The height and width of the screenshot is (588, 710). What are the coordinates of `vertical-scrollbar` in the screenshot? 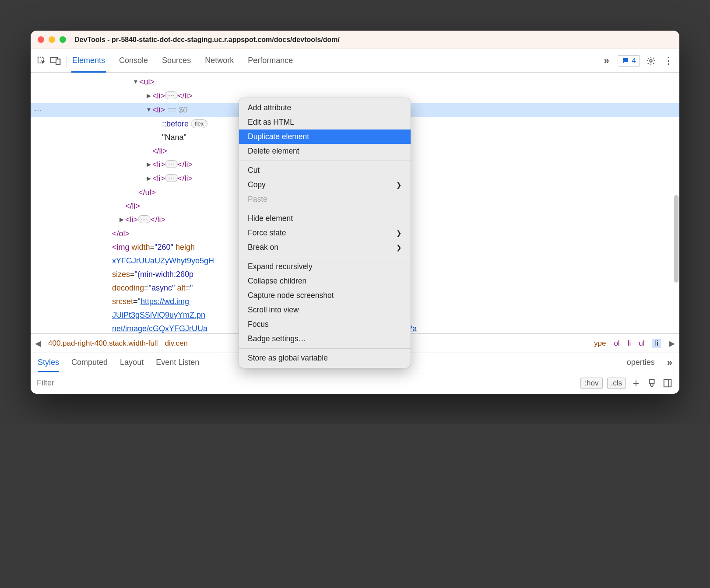 It's located at (676, 239).